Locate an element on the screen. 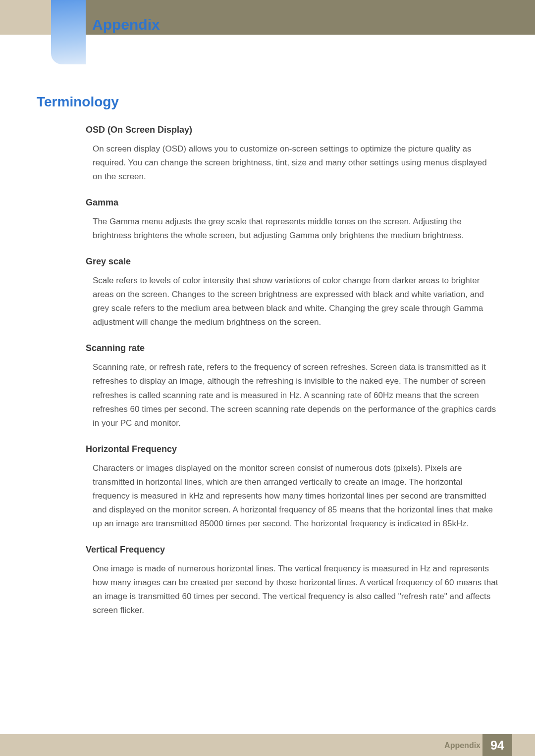 The image size is (535, 756). term-body-gamma: The Gamma menu adjusts the grey scale th… is located at coordinates (292, 229).